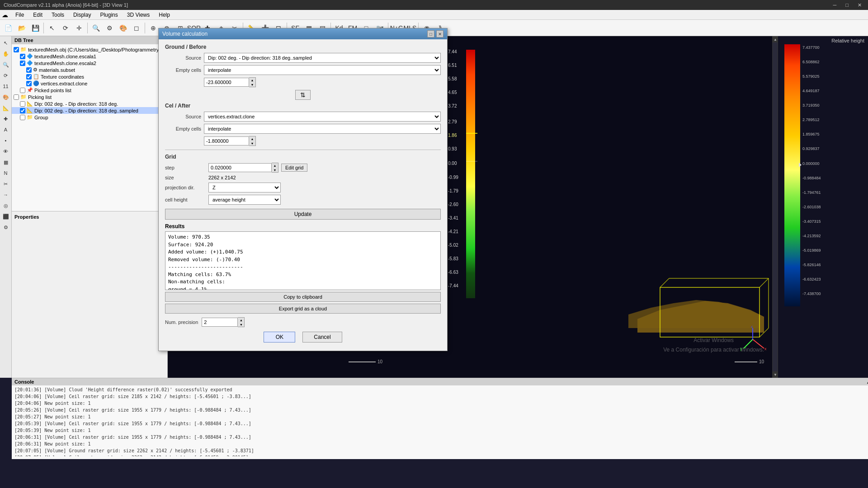 Image resolution: width=868 pixels, height=488 pixels. I want to click on sidebar-select: ↖, so click(6, 43).